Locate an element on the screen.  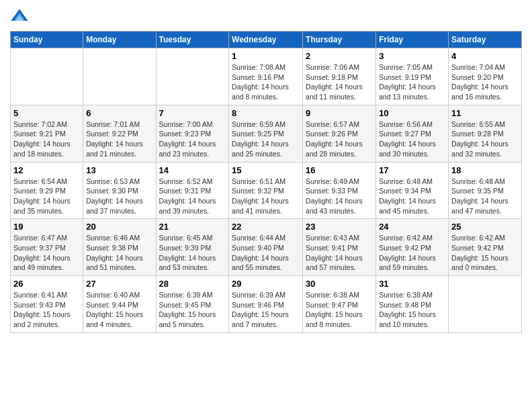
day-number: 15 is located at coordinates (266, 171).